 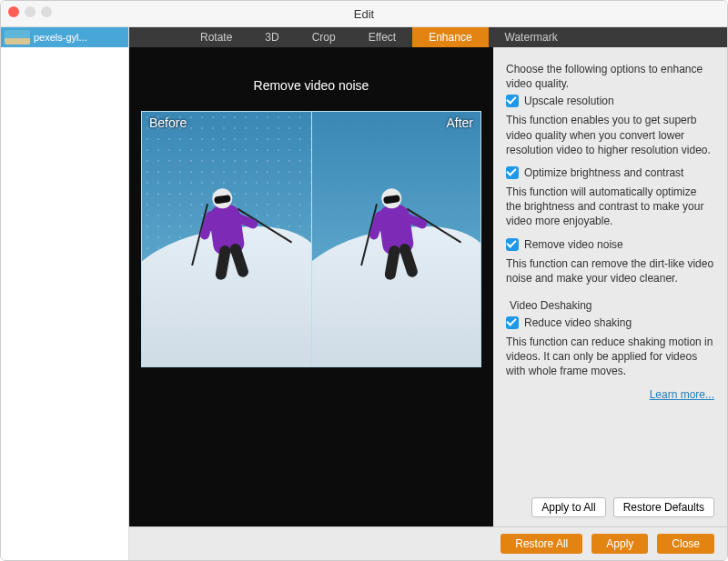 I want to click on panel-buttons: Apply to All Restore Defaults, so click(x=610, y=507).